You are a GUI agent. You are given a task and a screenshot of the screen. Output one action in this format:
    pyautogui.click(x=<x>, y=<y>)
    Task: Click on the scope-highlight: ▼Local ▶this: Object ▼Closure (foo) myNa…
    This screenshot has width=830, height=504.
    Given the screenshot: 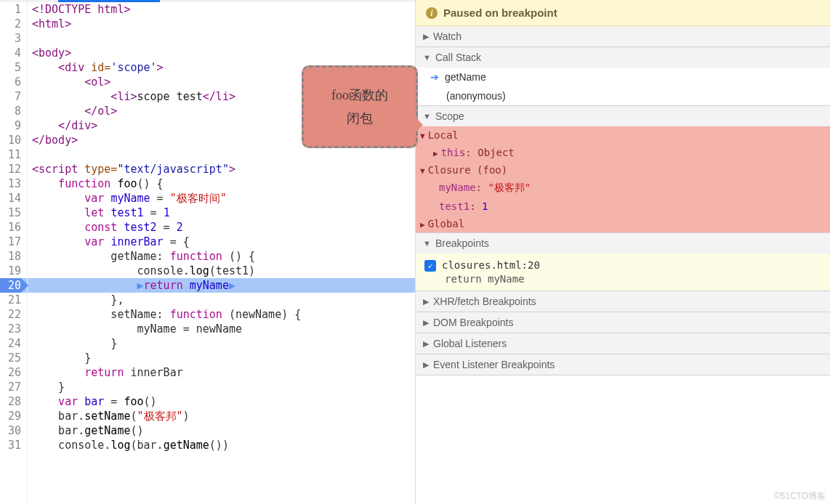 What is the action you would take?
    pyautogui.click(x=623, y=179)
    